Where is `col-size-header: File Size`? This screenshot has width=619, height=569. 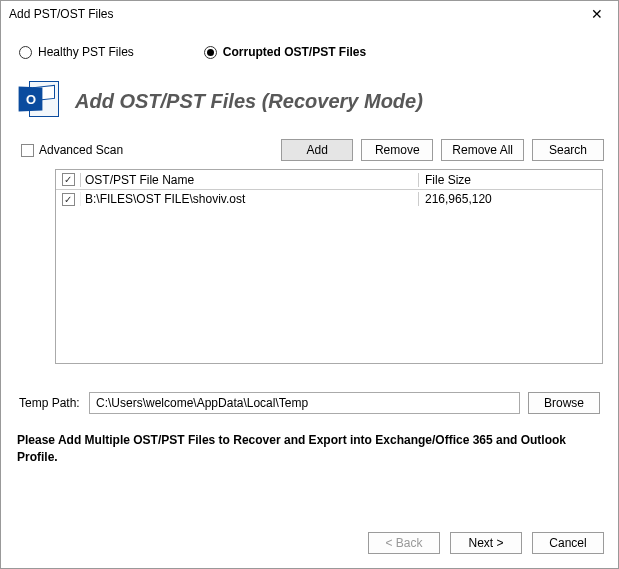
col-size-header: File Size is located at coordinates (510, 180).